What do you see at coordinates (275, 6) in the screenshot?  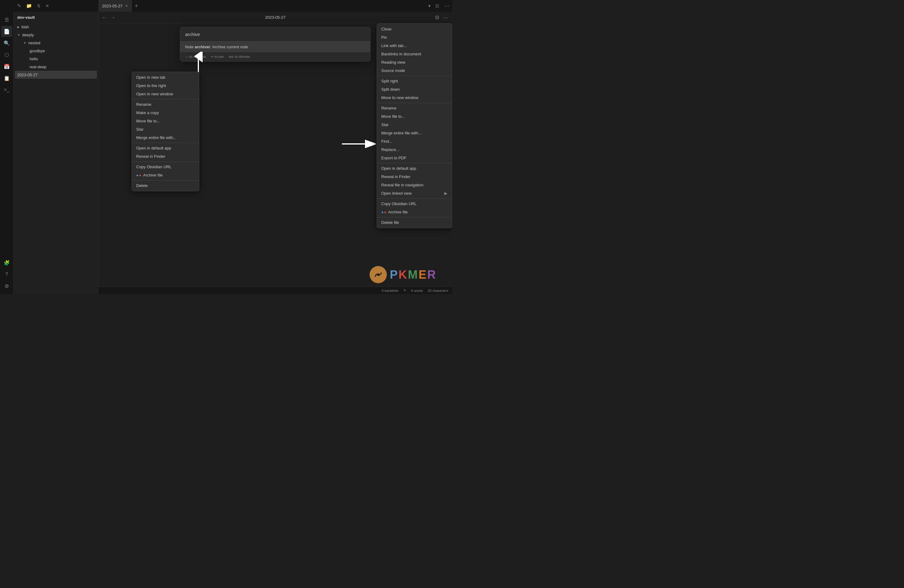 I see `tab-bar: 2023-05-27 ✕ + ▾ ⊡ ⋯` at bounding box center [275, 6].